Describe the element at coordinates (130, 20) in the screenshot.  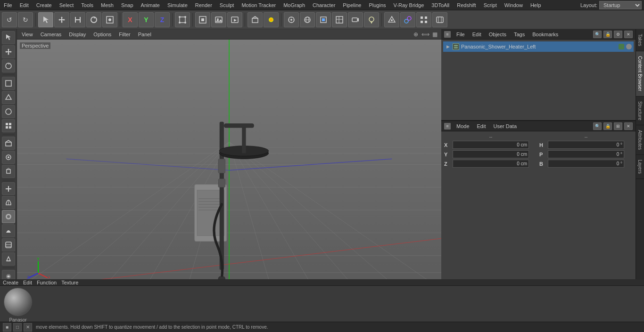
I see `axis-x-button: X` at that location.